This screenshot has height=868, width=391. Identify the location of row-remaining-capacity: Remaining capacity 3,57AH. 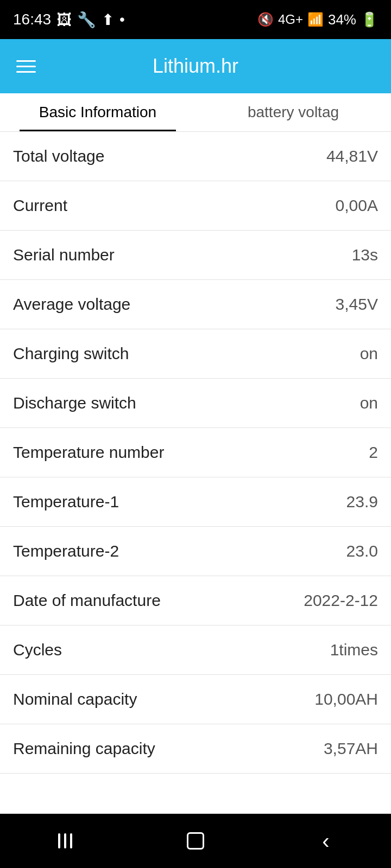
(195, 749).